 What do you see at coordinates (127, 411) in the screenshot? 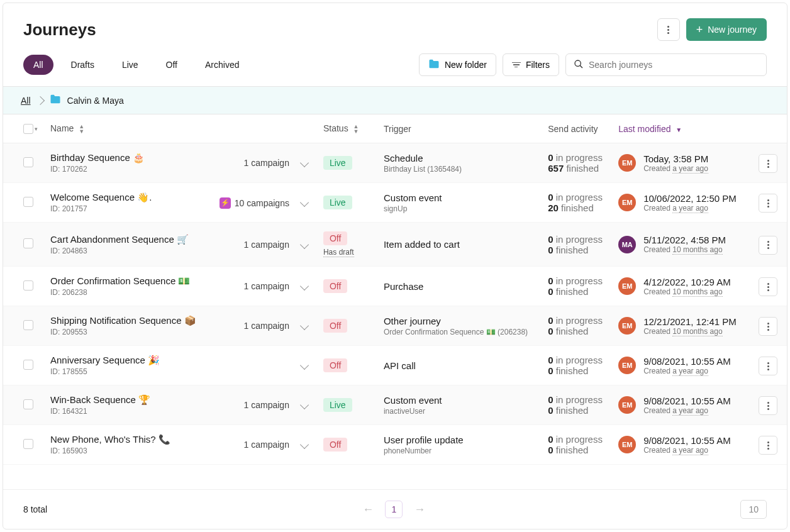
I see `journey-id: ID: 164321` at bounding box center [127, 411].